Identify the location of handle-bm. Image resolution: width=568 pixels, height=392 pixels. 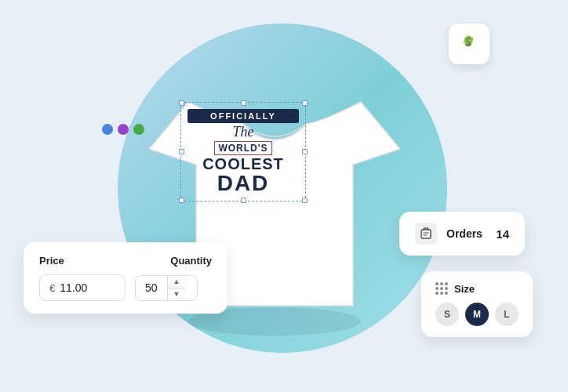
(243, 201).